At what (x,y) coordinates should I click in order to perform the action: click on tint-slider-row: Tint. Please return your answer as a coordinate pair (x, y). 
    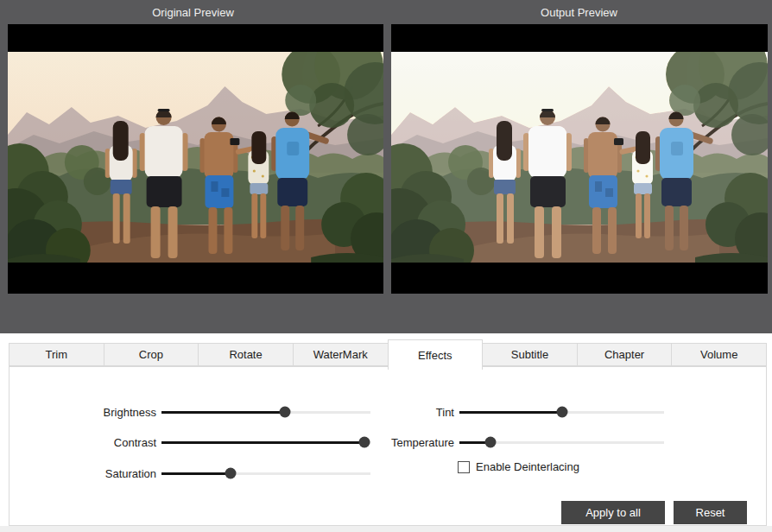
    Looking at the image, I should click on (561, 412).